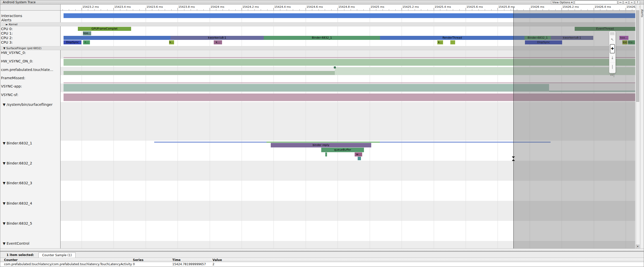 The height and width of the screenshot is (267, 644). I want to click on sidebar-item-alerts: Alerts, so click(7, 20).